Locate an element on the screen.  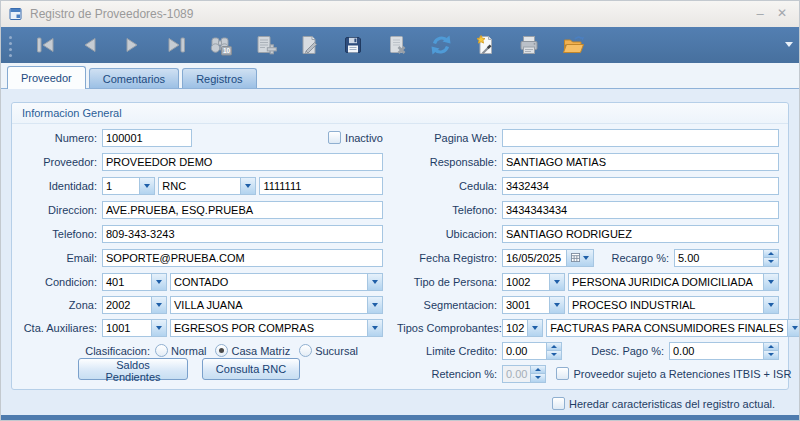
previous-record-button is located at coordinates (89, 45).